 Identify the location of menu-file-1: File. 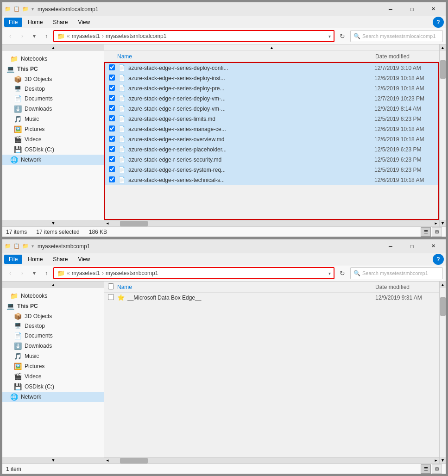
(13, 22).